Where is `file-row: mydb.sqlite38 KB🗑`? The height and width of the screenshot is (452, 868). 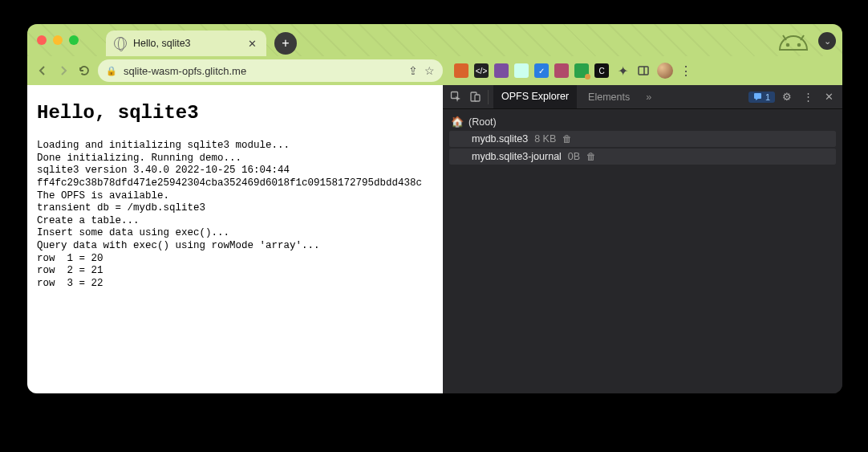 file-row: mydb.sqlite38 KB🗑 is located at coordinates (643, 139).